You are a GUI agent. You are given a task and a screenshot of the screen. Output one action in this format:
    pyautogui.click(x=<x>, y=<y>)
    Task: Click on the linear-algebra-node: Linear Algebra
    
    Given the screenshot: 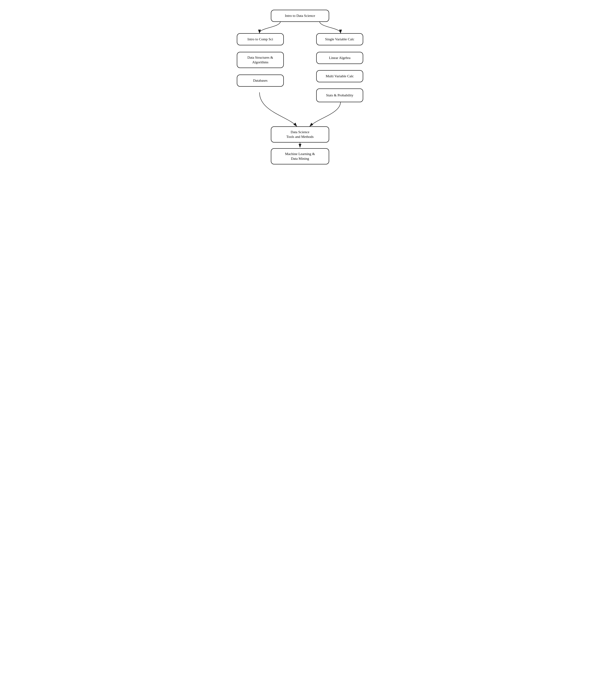 What is the action you would take?
    pyautogui.click(x=339, y=58)
    